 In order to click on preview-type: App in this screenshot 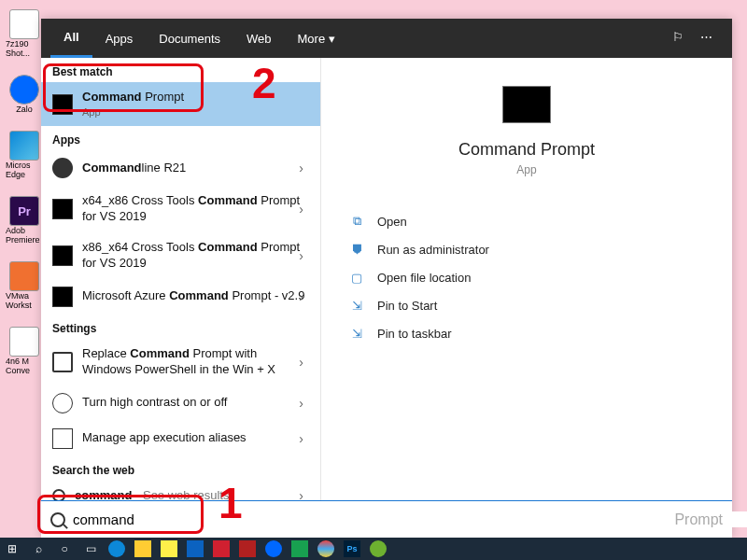, I will do `click(527, 170)`.